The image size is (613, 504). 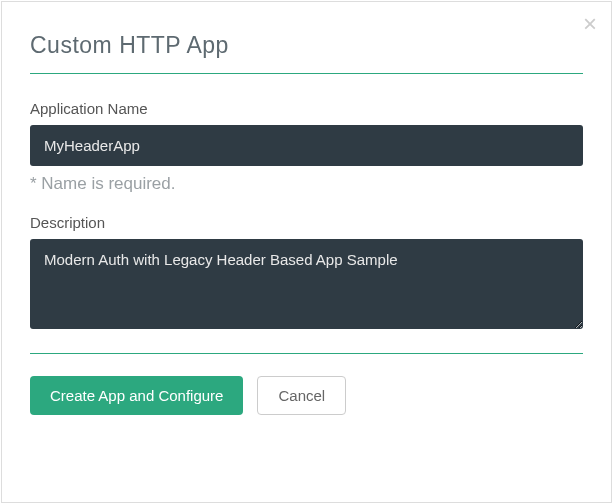 What do you see at coordinates (306, 396) in the screenshot?
I see `button-row: Create App and Configure Cancel` at bounding box center [306, 396].